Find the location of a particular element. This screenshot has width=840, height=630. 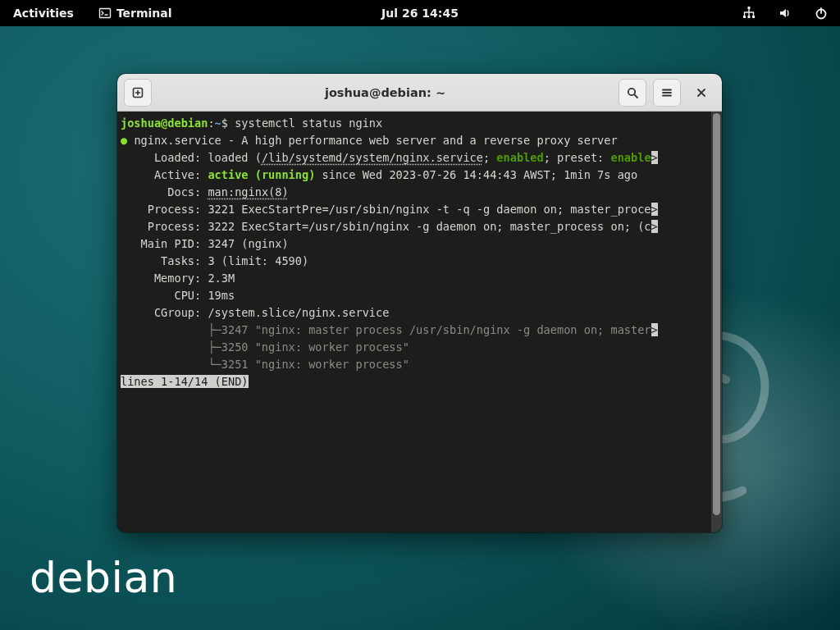

window-title: joshua@debian: ~ is located at coordinates (386, 93).